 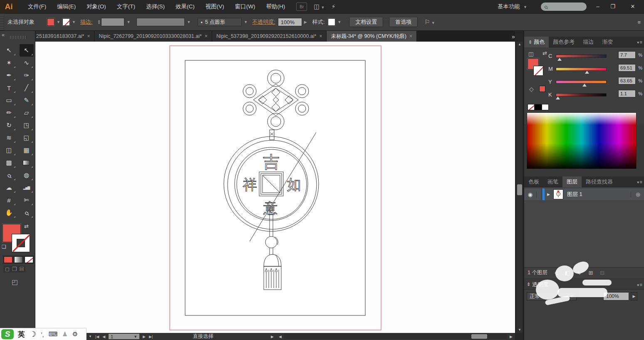 What do you see at coordinates (9, 175) in the screenshot?
I see `eyedropper-tool: ϙ` at bounding box center [9, 175].